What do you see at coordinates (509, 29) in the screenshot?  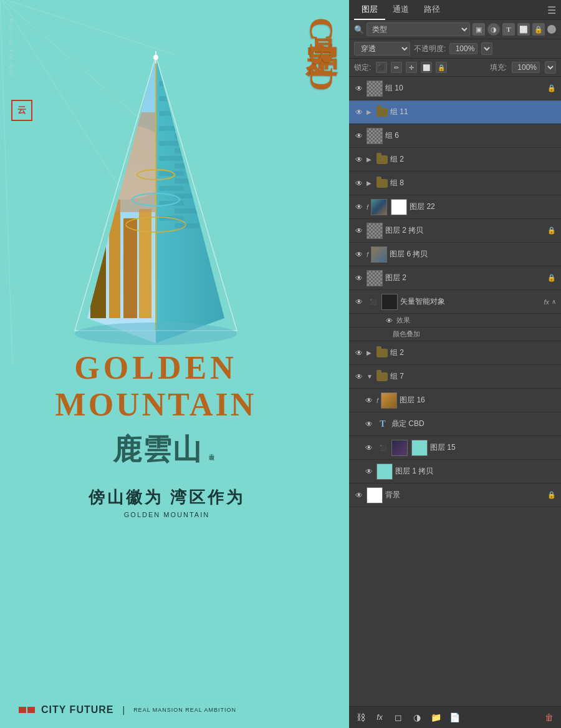 I see `filter-icon-type: T` at bounding box center [509, 29].